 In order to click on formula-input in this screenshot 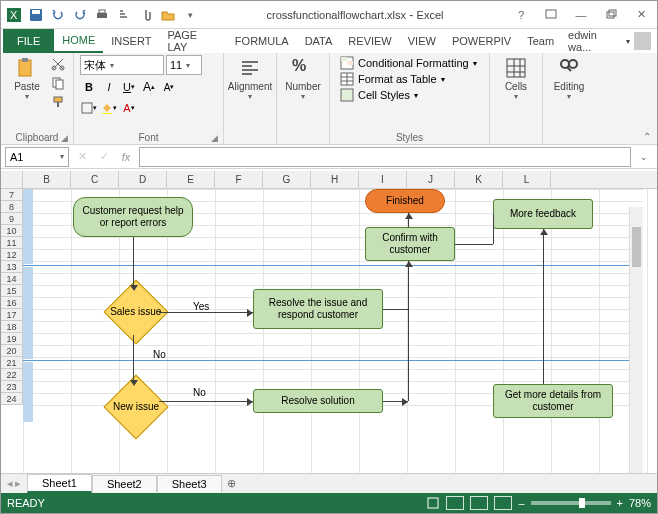, I will do `click(385, 157)`.